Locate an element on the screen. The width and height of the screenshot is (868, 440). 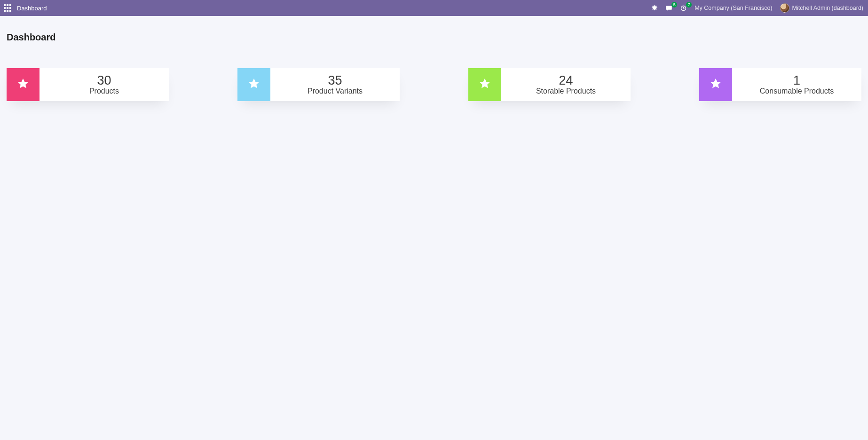
user-name: Mitchell Admin (dashboard) is located at coordinates (828, 8).